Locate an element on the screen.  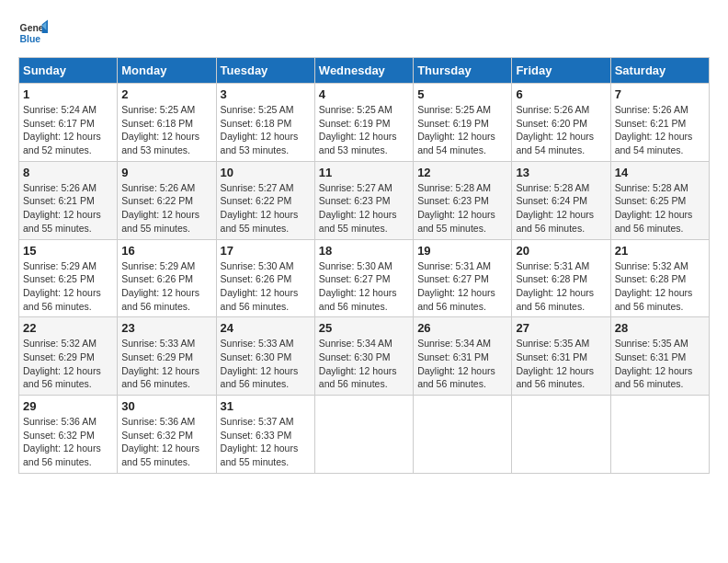
weekday-header-wednesday: Wednesday is located at coordinates (364, 71).